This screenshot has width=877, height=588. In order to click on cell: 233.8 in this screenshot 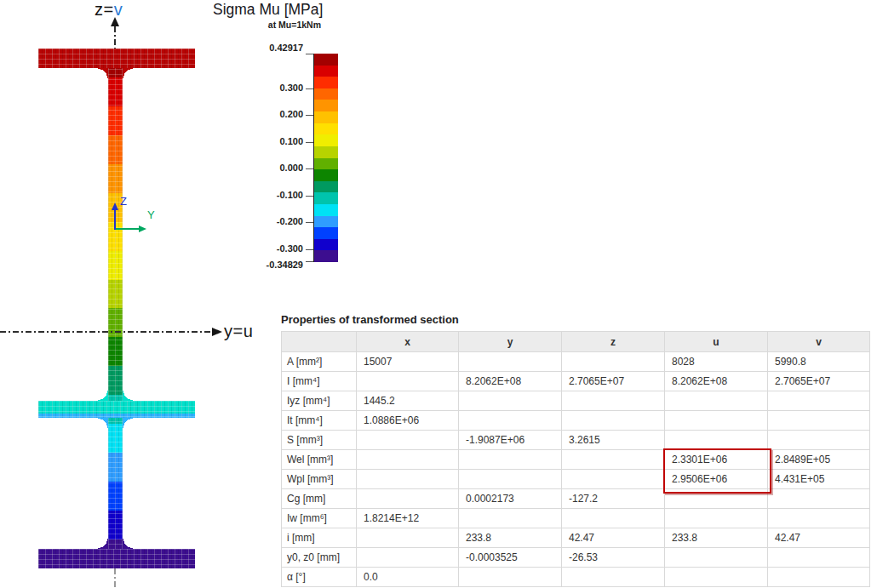, I will do `click(717, 538)`.